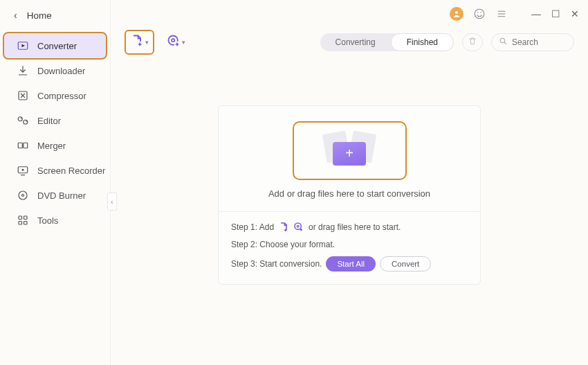  Describe the element at coordinates (447, 42) in the screenshot. I see `toolbar-right: Converting Finished` at that location.